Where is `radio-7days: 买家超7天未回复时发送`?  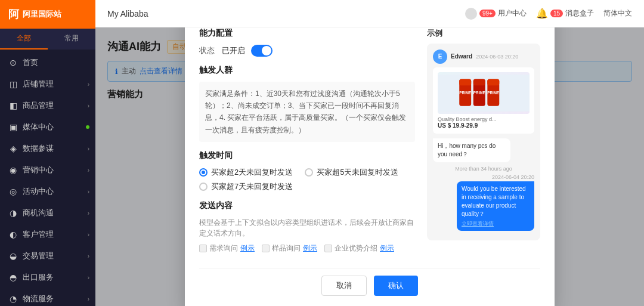 radio-7days: 买家超7天未回复时发送 is located at coordinates (246, 187).